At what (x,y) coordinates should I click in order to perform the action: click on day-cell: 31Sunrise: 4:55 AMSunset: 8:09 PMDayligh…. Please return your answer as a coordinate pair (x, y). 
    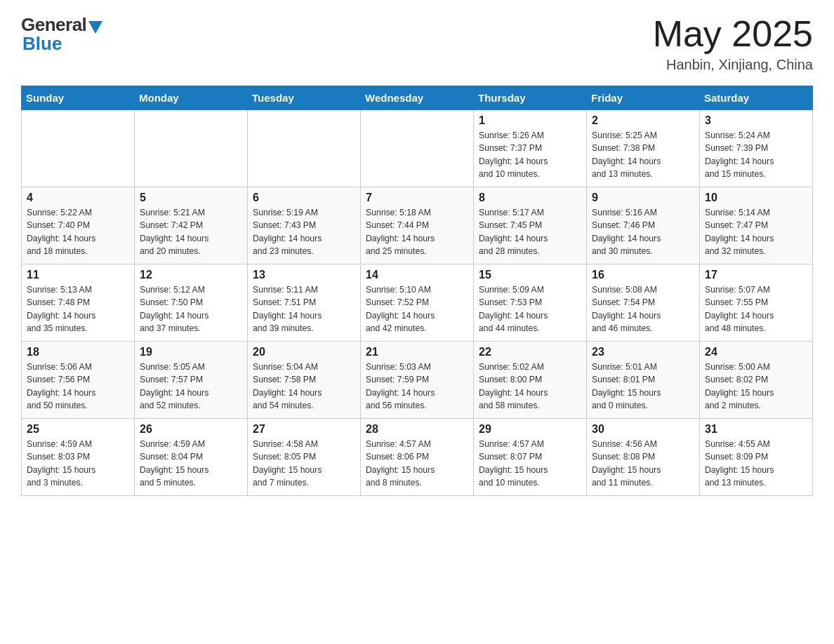
    Looking at the image, I should click on (757, 457).